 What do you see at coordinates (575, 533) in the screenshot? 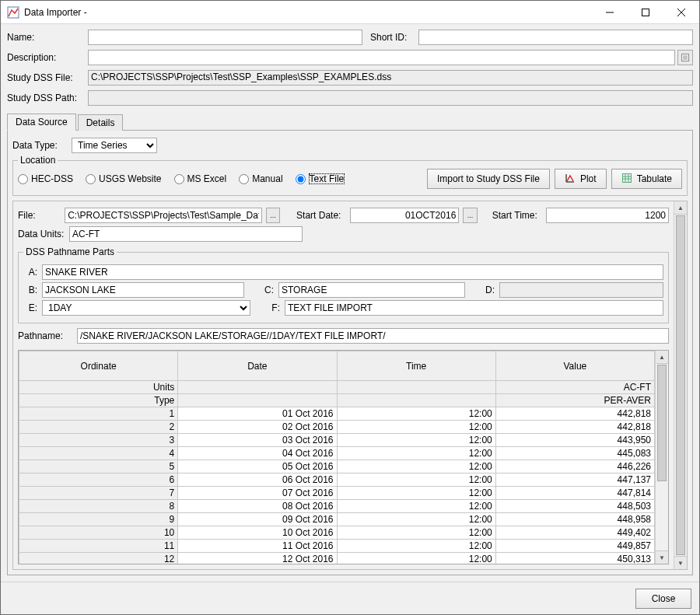
I see `table-cell: 449,402` at bounding box center [575, 533].